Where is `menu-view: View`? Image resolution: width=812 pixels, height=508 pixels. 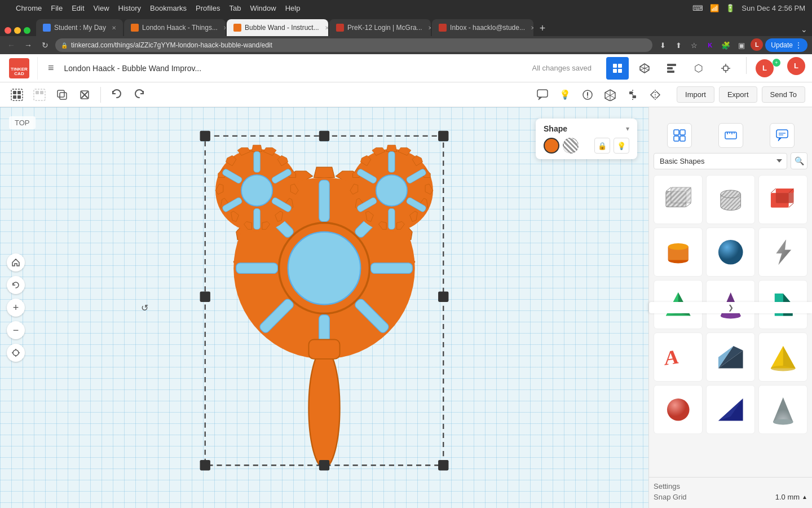 menu-view: View is located at coordinates (102, 8).